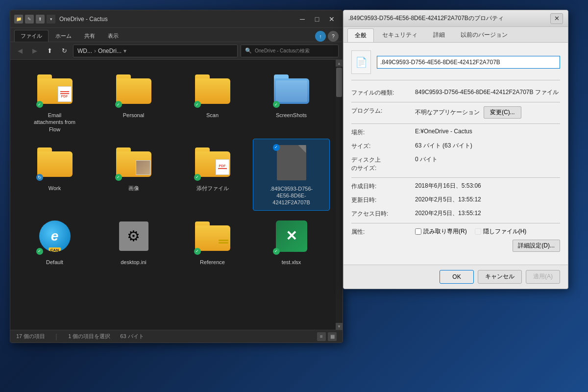  Describe the element at coordinates (457, 277) in the screenshot. I see `ok-button: OK` at that location.